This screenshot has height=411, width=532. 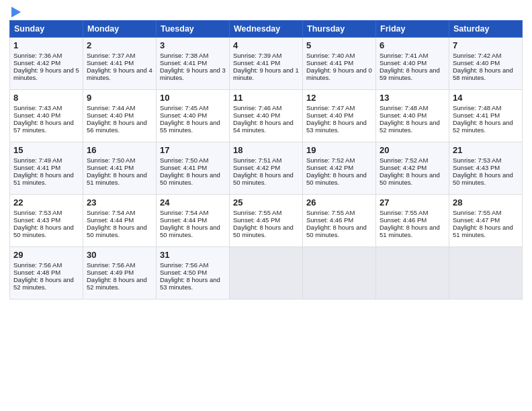 What do you see at coordinates (193, 46) in the screenshot?
I see `day-number: 3` at bounding box center [193, 46].